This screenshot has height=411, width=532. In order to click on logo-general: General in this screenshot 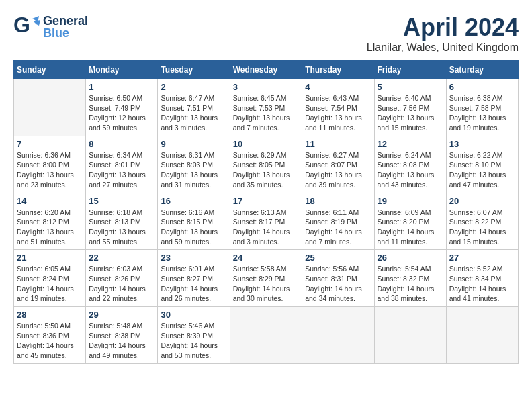, I will do `click(66, 21)`.